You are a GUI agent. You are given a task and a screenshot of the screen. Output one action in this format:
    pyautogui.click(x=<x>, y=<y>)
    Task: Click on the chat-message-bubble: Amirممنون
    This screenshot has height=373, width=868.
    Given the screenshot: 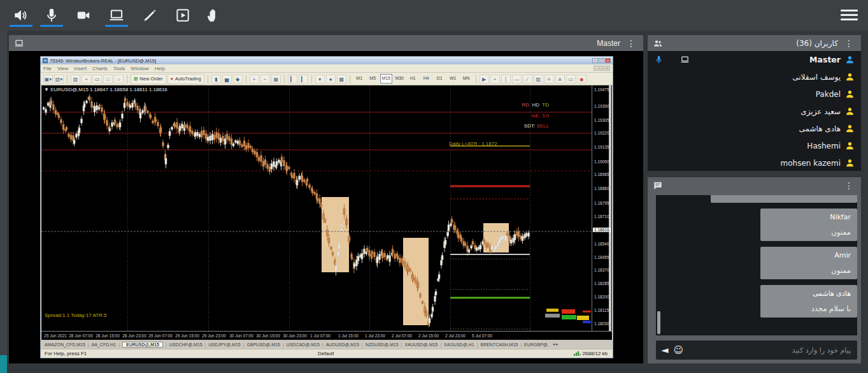 What is the action you would take?
    pyautogui.click(x=809, y=263)
    